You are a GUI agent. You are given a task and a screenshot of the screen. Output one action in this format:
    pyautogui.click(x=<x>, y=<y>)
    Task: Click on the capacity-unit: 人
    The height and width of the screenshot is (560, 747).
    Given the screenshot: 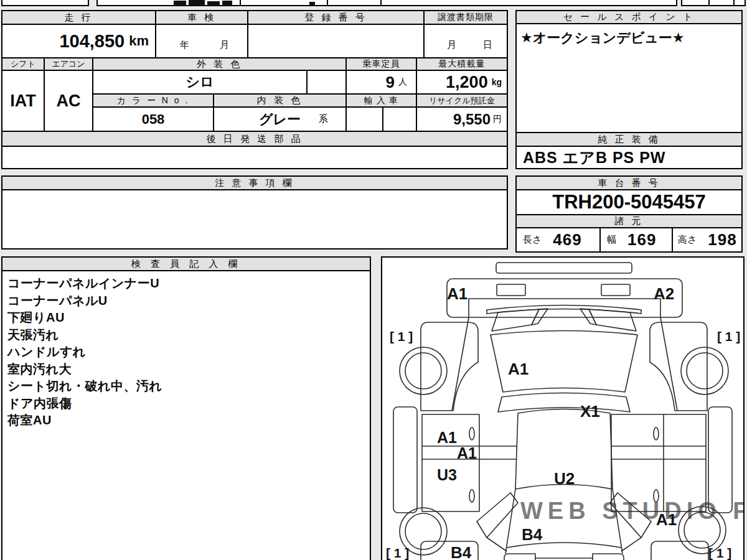 What is the action you would take?
    pyautogui.click(x=403, y=82)
    